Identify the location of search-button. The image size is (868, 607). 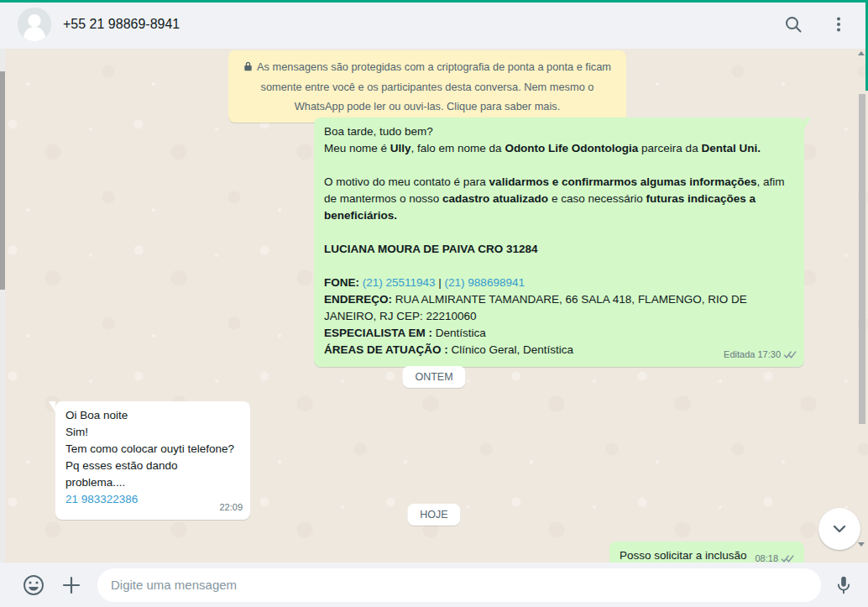
(793, 24).